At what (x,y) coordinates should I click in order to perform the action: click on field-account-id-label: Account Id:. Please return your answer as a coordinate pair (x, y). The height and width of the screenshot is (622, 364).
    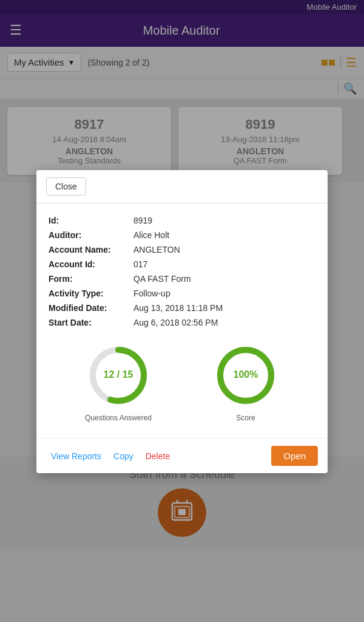
    Looking at the image, I should click on (91, 264).